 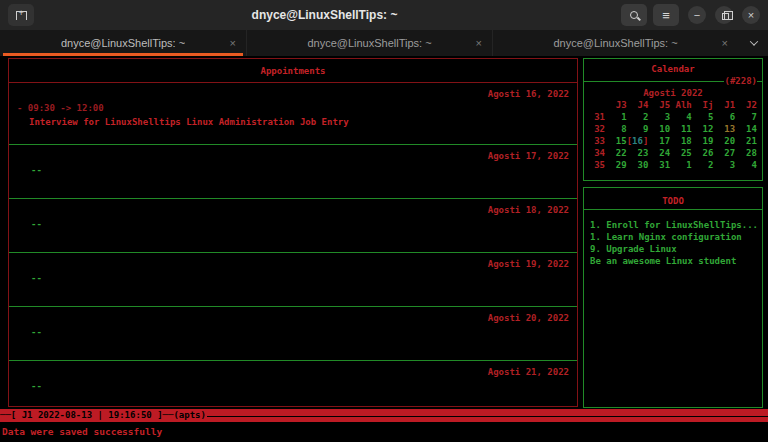 What do you see at coordinates (616, 129) in the screenshot?
I see `calendar-day: 8` at bounding box center [616, 129].